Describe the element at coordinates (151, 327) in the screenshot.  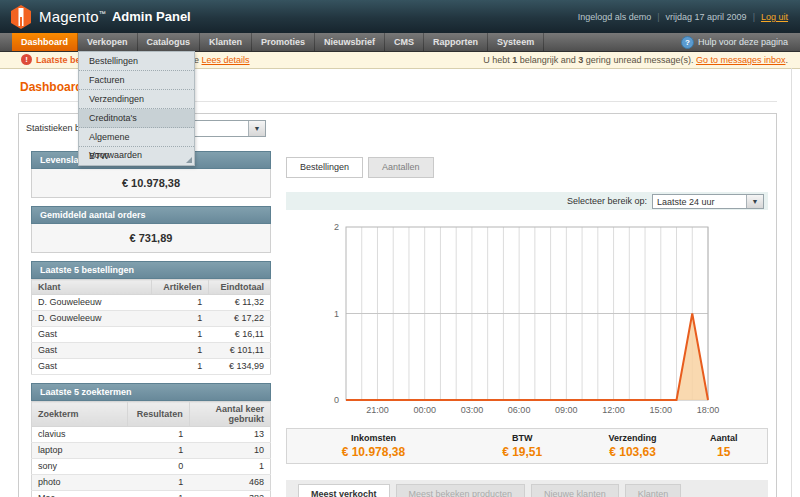
I see `data-table: KlantArtikelenEindtotaalD. Gouweleeuw1€ …` at that location.